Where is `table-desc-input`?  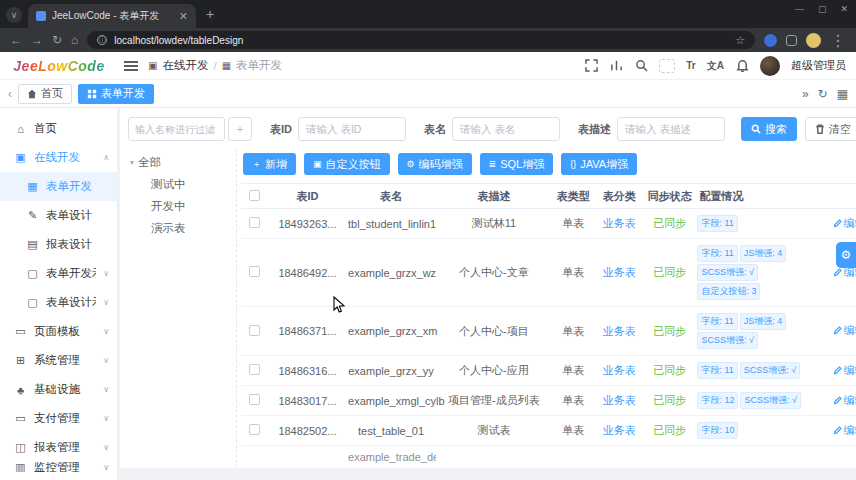
table-desc-input is located at coordinates (671, 129).